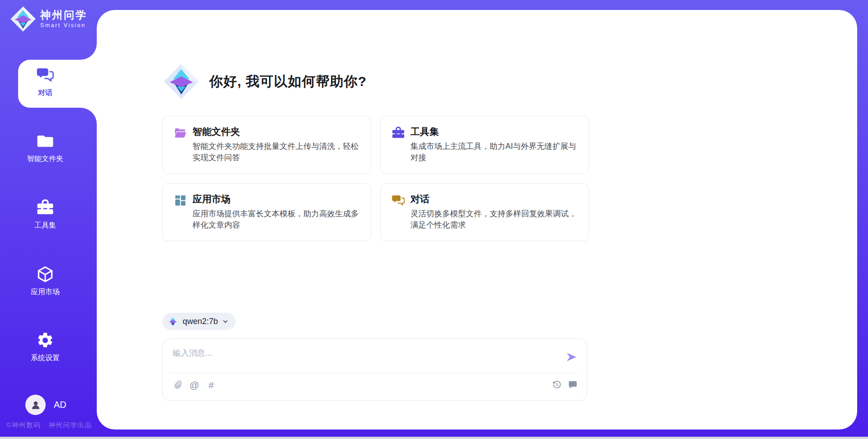 This screenshot has height=439, width=868. I want to click on card-chat: 对话 灵活切换多模型文件，支持多样回复效果调试，满足个性化需求, so click(485, 212).